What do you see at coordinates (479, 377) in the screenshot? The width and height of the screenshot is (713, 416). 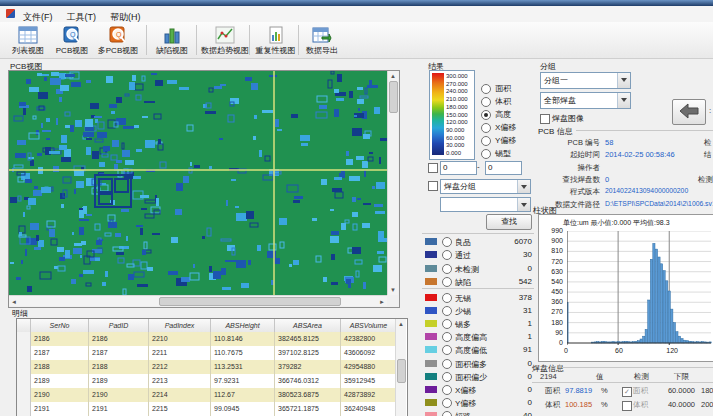 I see `legend-row-面积偏少: 面积偏少0` at bounding box center [479, 377].